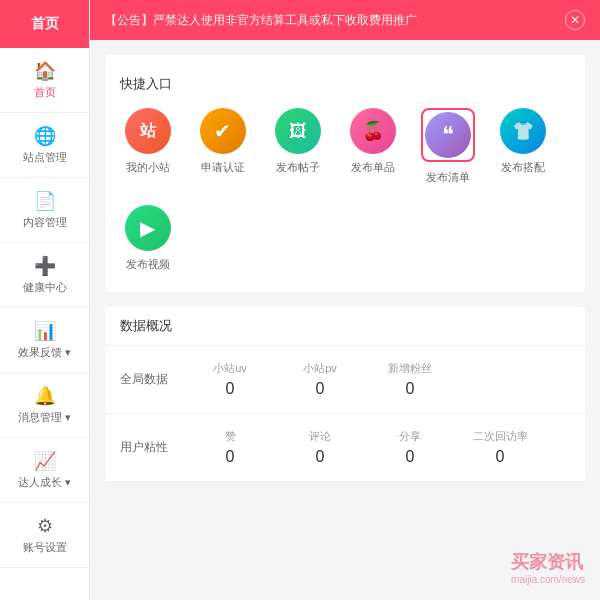  I want to click on sidebar-item-account-settings: ⚙ 账号设置, so click(44, 536).